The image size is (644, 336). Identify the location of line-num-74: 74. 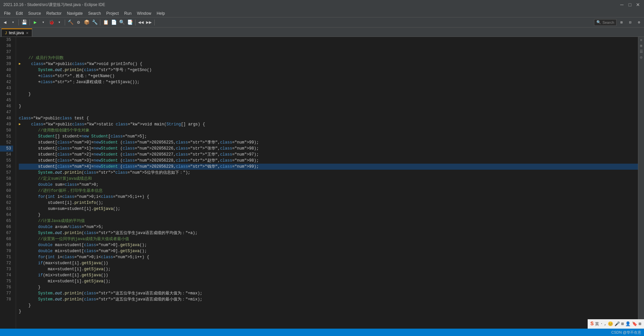
(7, 275).